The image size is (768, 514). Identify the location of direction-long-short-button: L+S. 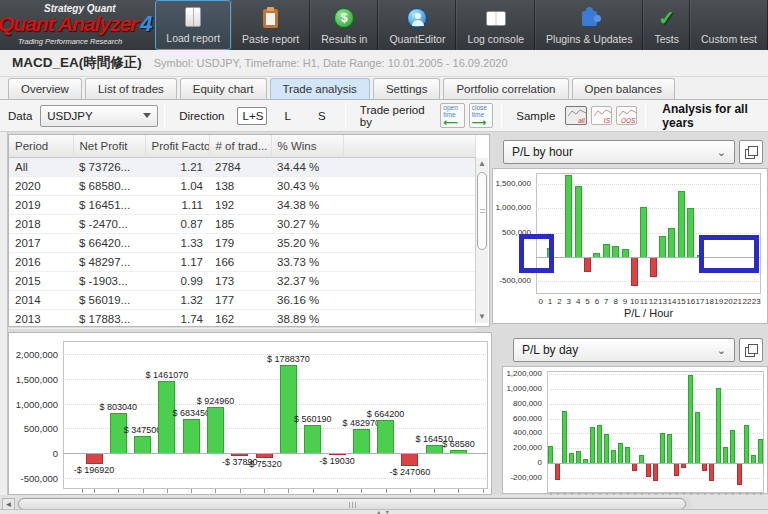
(252, 116).